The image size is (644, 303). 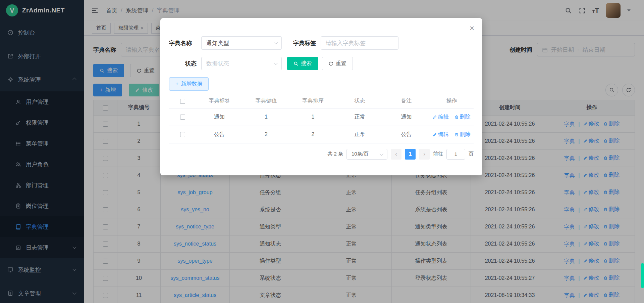 What do you see at coordinates (438, 154) in the screenshot?
I see `goto-label: 前往` at bounding box center [438, 154].